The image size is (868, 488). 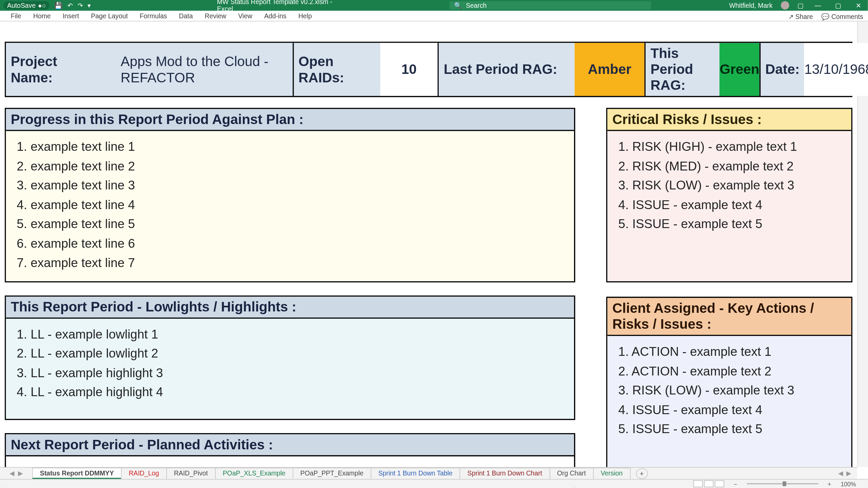 I want to click on zoom-out-icon: −, so click(x=735, y=484).